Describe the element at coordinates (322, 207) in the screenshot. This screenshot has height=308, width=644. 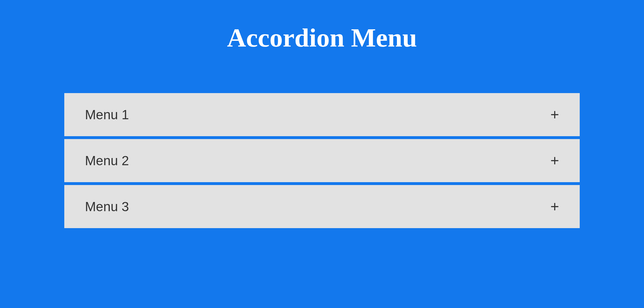
I see `accordion-item-menu-3: Menu 3 +` at that location.